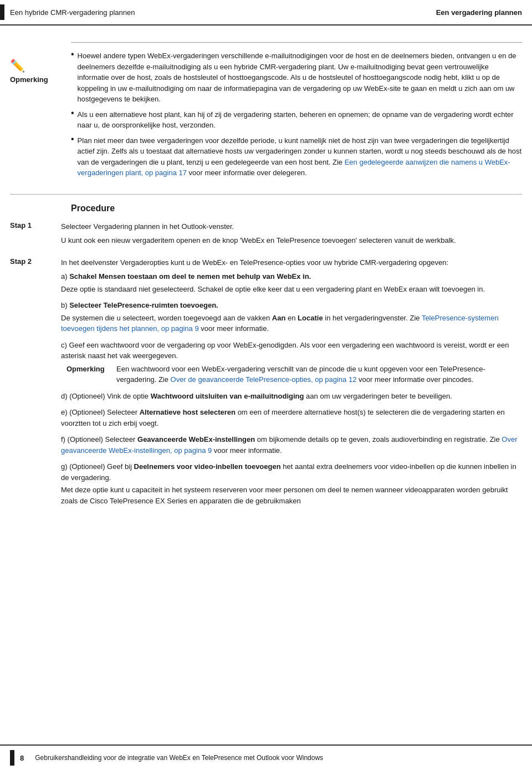 This screenshot has height=770, width=532. I want to click on substep-b-bold-aan: Aan, so click(279, 318).